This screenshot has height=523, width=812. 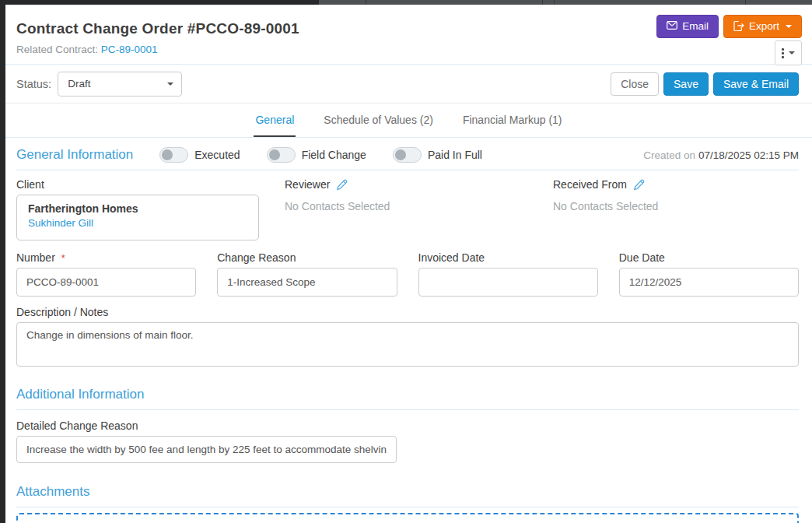 What do you see at coordinates (306, 282) in the screenshot?
I see `change-reason-input` at bounding box center [306, 282].